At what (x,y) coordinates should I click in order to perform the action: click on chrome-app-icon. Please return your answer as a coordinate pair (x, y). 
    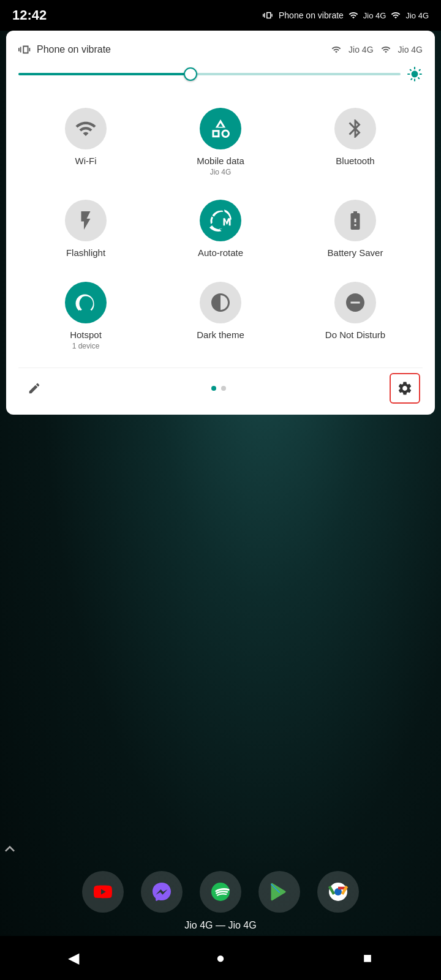
    Looking at the image, I should click on (338, 892).